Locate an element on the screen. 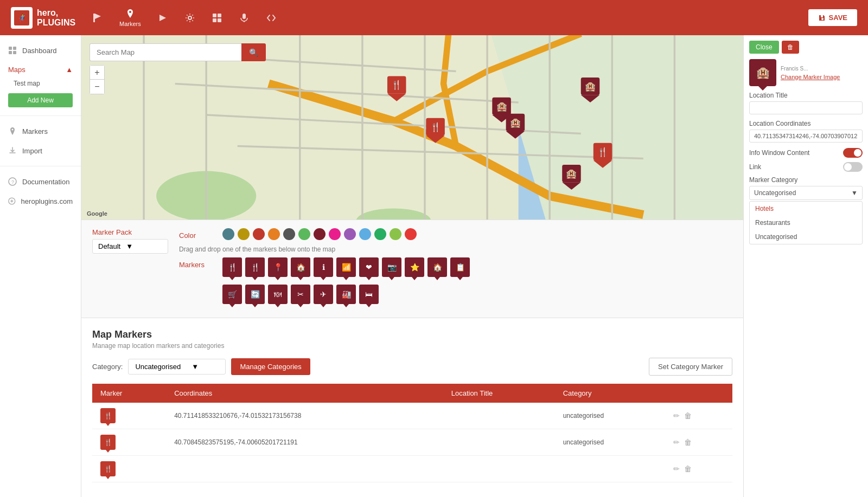  documentation-label: Documentation is located at coordinates (46, 182).